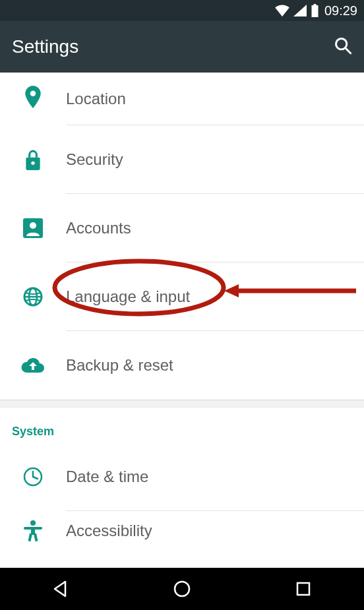 Image resolution: width=364 pixels, height=610 pixels. What do you see at coordinates (33, 365) in the screenshot?
I see `cloud-upload-icon` at bounding box center [33, 365].